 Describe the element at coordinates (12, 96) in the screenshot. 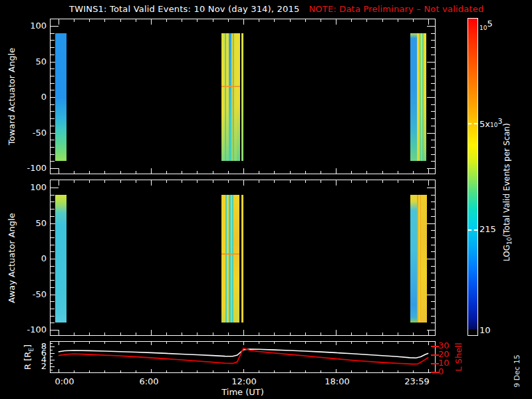

I see `toward-y-axis-label-text: Toward Actuator Angle` at that location.